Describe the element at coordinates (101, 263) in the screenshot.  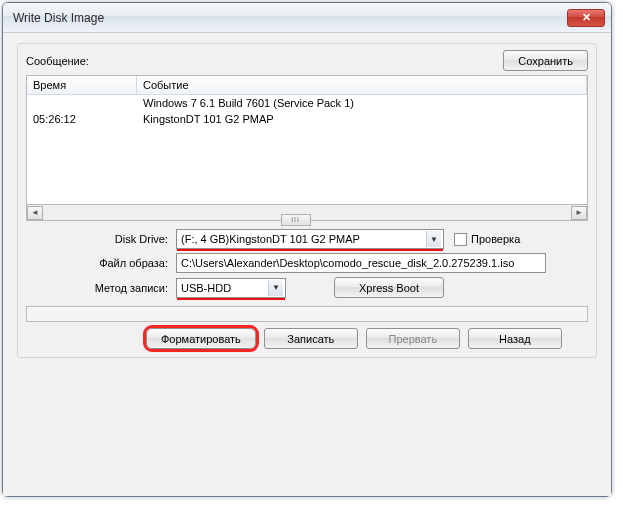
I see `image-file-label: Файл образа:` at that location.